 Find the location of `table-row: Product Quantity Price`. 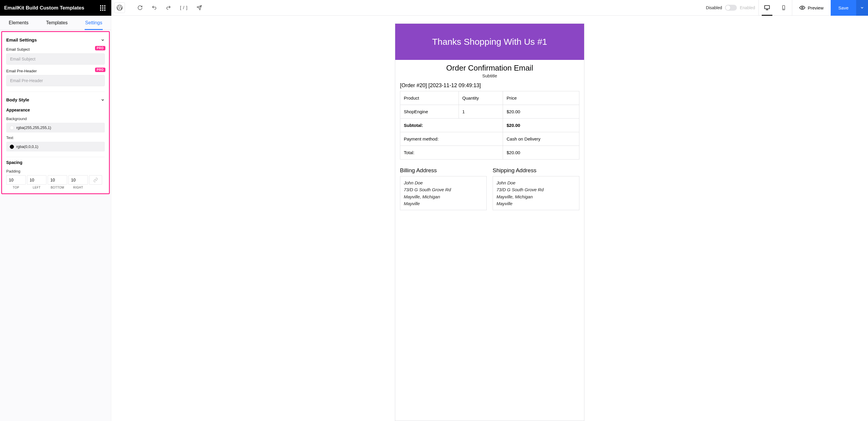

table-row: Product Quantity Price is located at coordinates (490, 98).